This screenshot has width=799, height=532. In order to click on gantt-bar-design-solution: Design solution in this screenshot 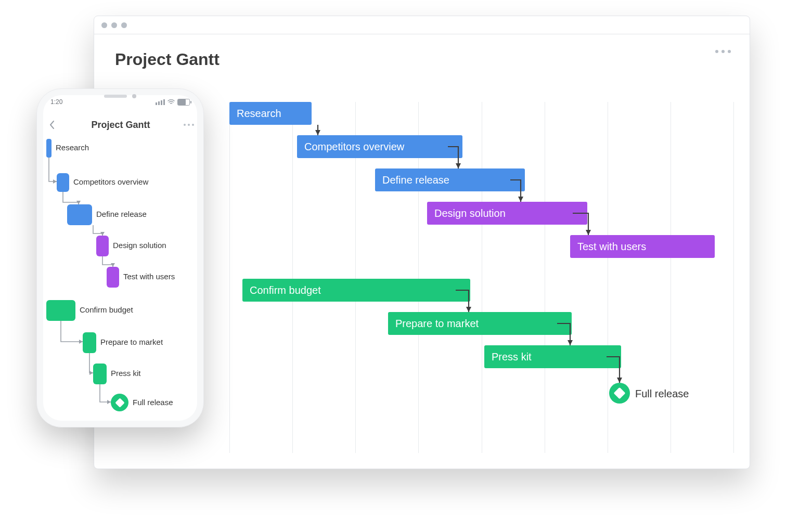, I will do `click(507, 213)`.